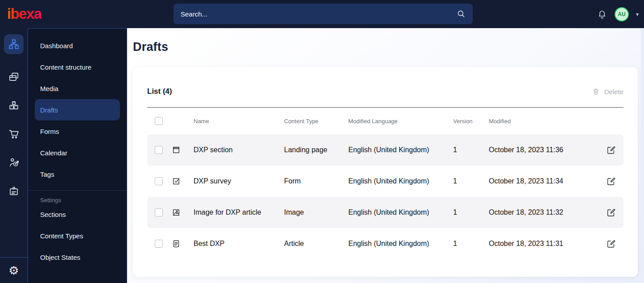  Describe the element at coordinates (622, 14) in the screenshot. I see `avatar: AU` at that location.